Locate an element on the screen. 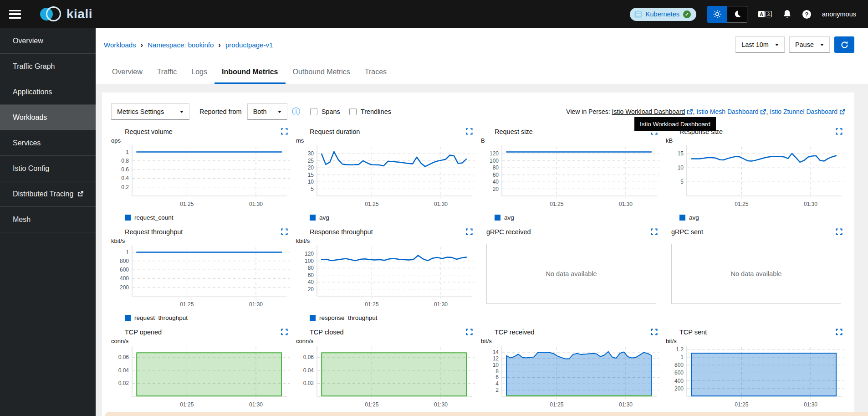 The width and height of the screenshot is (868, 416). svg-text: 0.04 is located at coordinates (309, 370).